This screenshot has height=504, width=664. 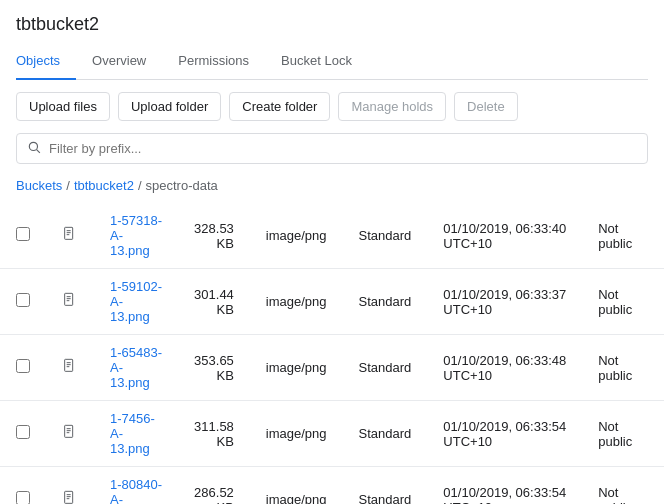 I want to click on tab-bar: Objects Overview Permissions Bucket Lock, so click(x=332, y=62).